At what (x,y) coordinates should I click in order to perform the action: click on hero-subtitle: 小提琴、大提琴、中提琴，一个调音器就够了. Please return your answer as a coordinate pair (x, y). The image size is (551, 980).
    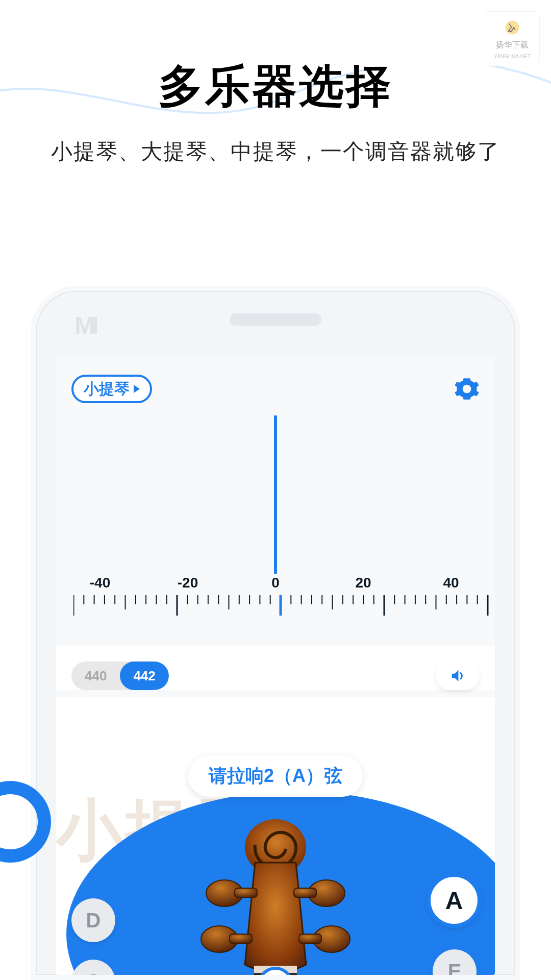
    Looking at the image, I should click on (276, 152).